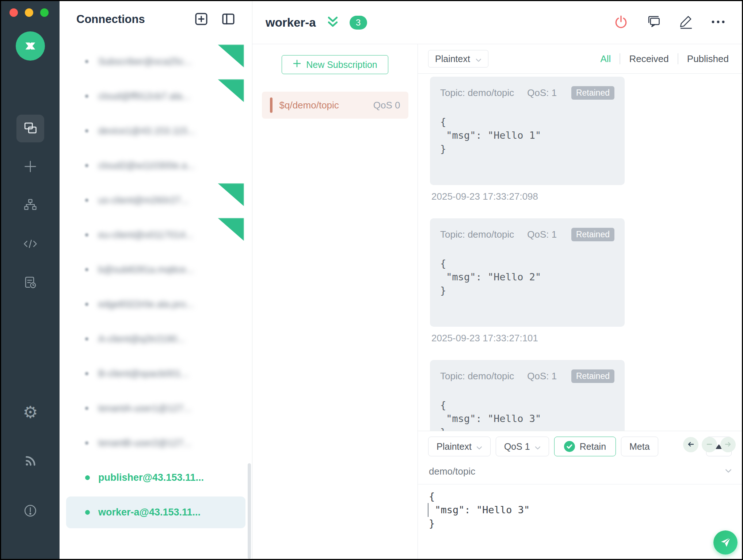 Image resolution: width=743 pixels, height=560 pixels. I want to click on connection-row-blurred: B-client@spacb001..., so click(156, 374).